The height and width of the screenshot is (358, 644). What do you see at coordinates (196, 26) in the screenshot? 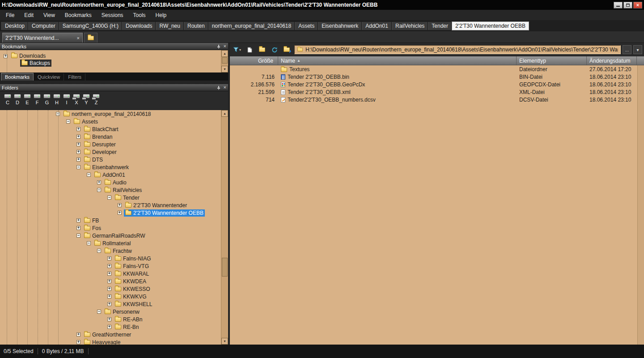
I see `breadcrumb-item: Routen` at bounding box center [196, 26].